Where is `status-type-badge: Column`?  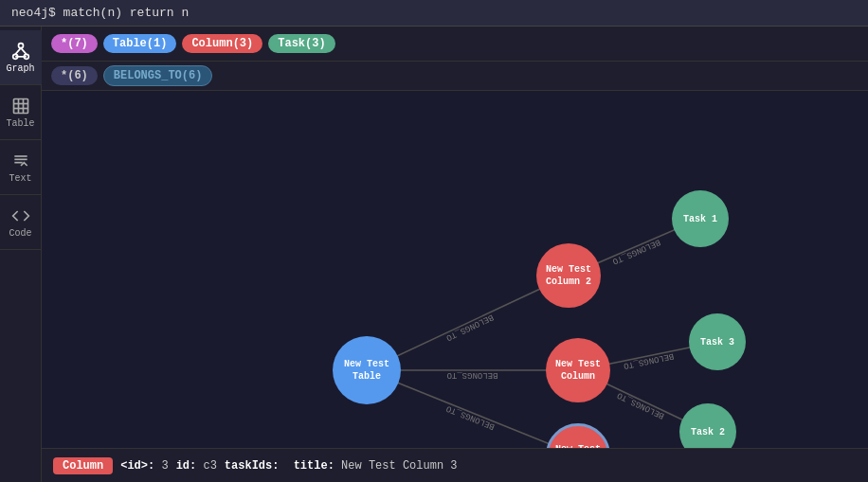
status-type-badge: Column is located at coordinates (83, 466).